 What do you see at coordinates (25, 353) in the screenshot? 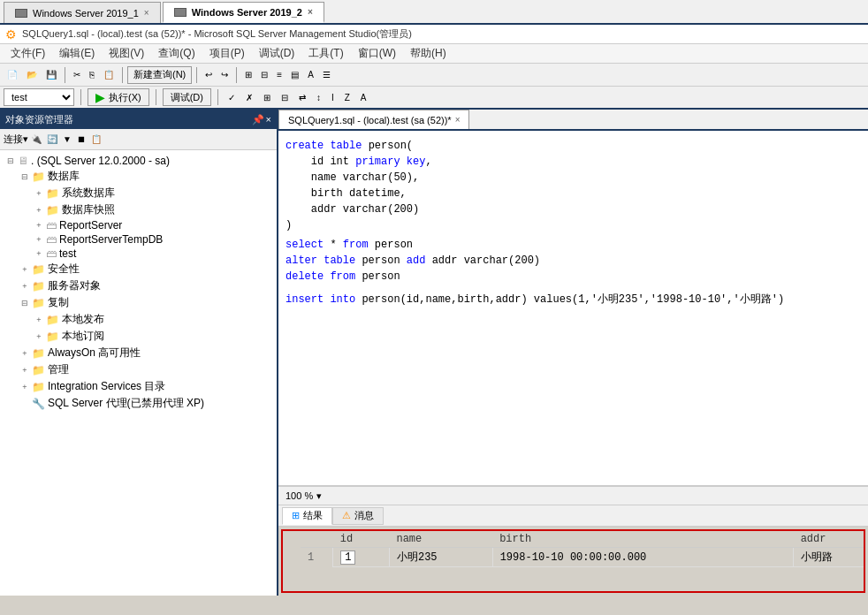
I see `expand-alwayson: +` at bounding box center [25, 353].